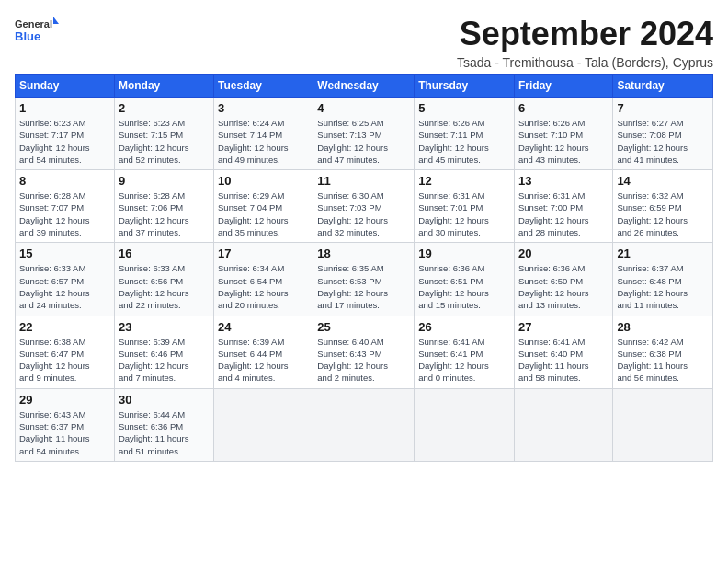 The height and width of the screenshot is (563, 728). Describe the element at coordinates (563, 287) in the screenshot. I see `day-detail: Sunrise: 6:36 AMSunset: 6:50 PMDaylight:…` at that location.